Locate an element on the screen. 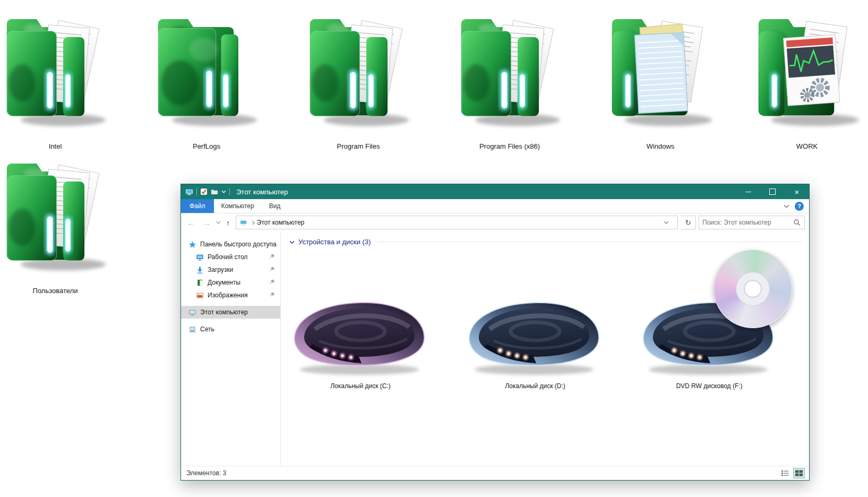 This screenshot has width=868, height=497. desktop-folder-intel: Intel is located at coordinates (61, 76).